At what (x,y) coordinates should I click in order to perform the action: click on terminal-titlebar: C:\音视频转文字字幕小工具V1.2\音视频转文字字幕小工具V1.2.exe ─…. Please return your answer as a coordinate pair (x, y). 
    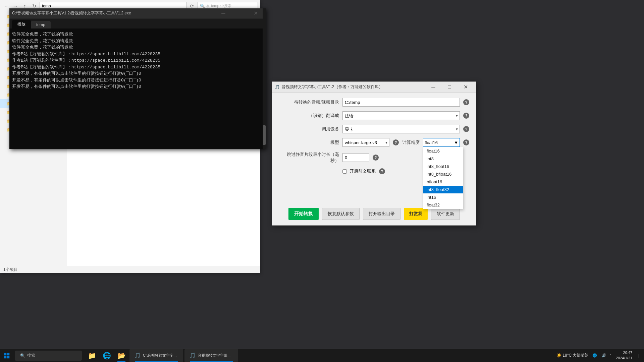
    Looking at the image, I should click on (138, 13).